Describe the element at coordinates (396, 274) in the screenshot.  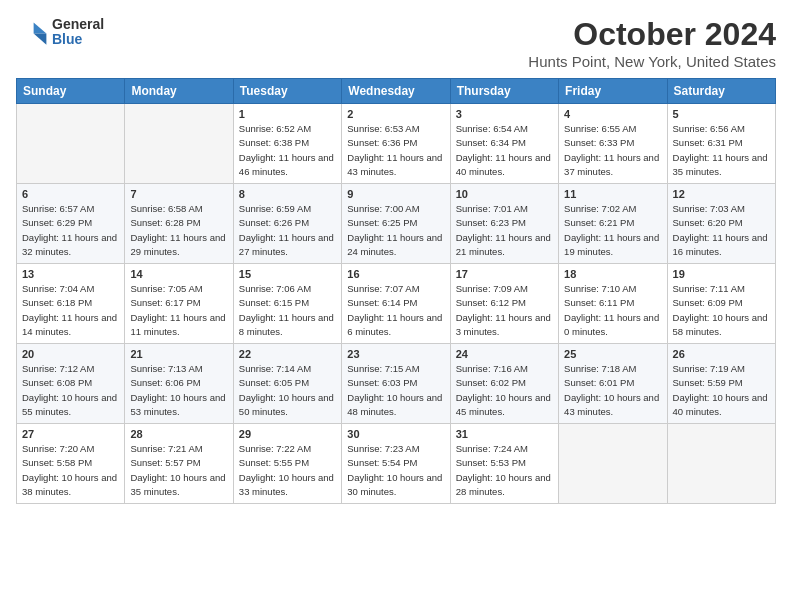
I see `day-number: 16` at that location.